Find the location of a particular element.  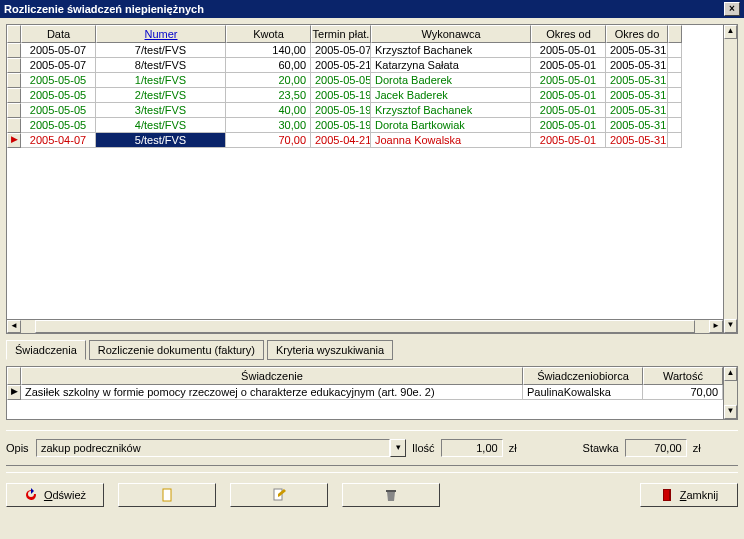

button-bar: OOdświeżdśwież ZamknijZamknij is located at coordinates (372, 490).